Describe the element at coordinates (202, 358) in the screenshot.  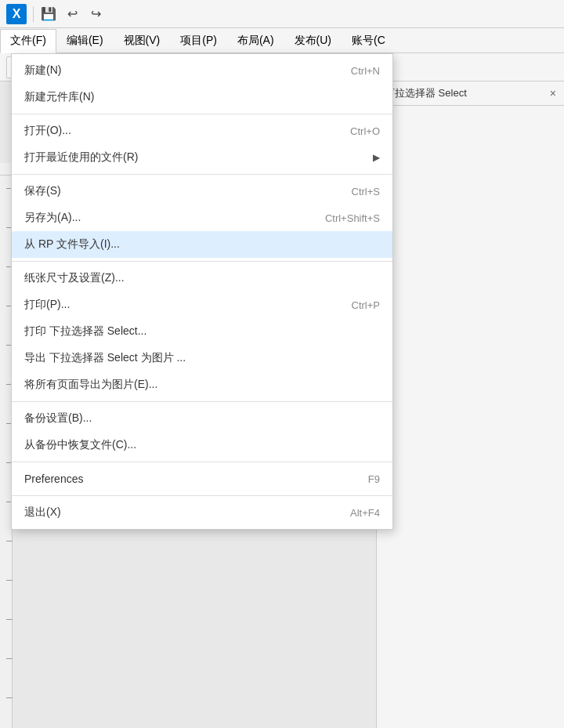
I see `menu-item-export-page-label: 导出 下拉选择器 Select 为图片 ...` at that location.